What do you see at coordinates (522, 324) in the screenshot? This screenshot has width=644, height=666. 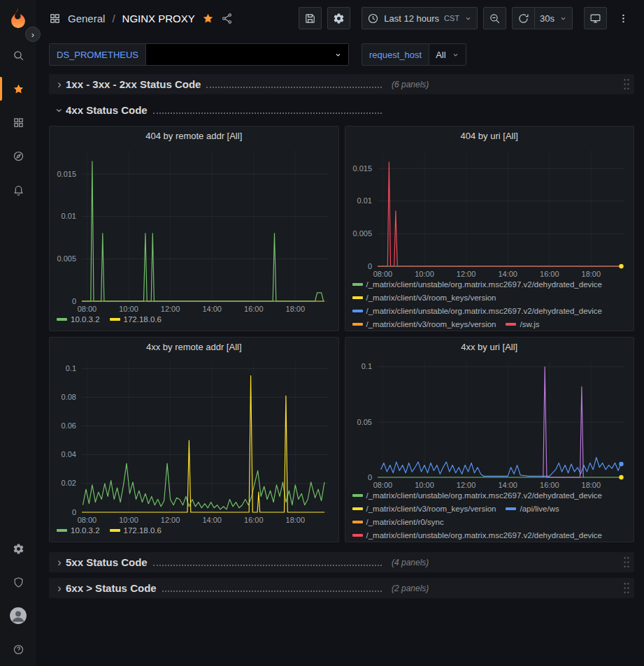 I see `legend-item: /sw.js` at bounding box center [522, 324].